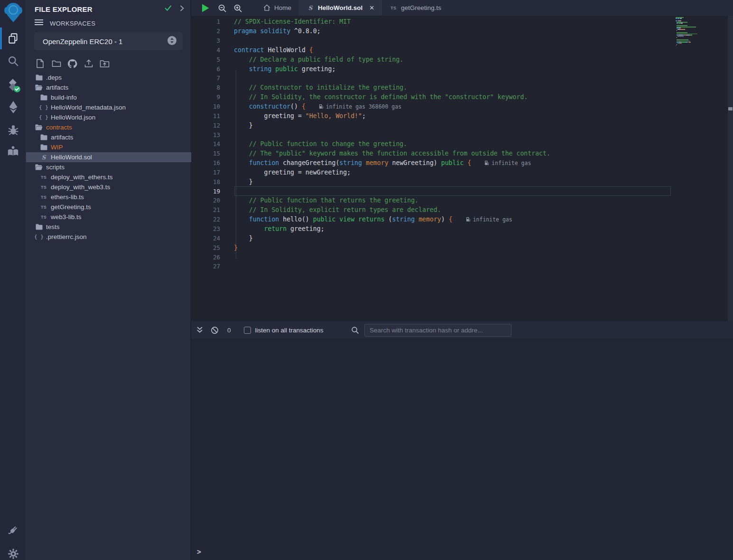  Describe the element at coordinates (459, 266) in the screenshot. I see `code-line-27: 27` at that location.